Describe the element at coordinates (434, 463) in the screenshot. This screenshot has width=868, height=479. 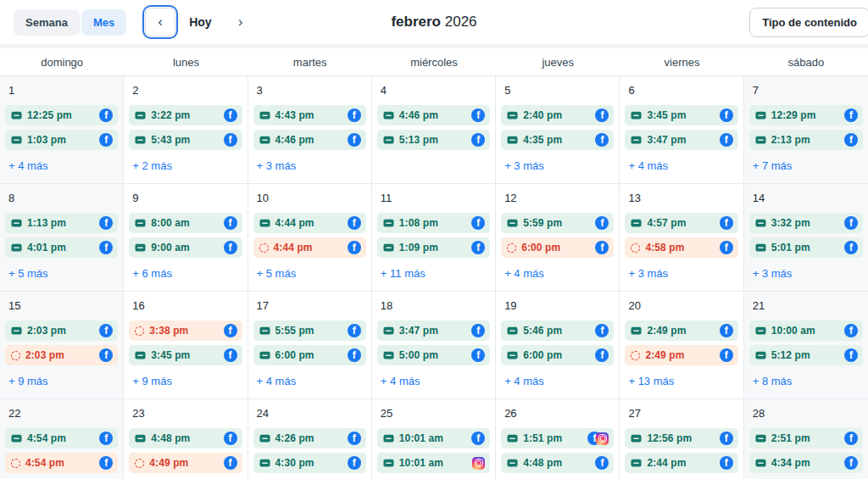
I see `published-post-chip: 10:01 am` at that location.